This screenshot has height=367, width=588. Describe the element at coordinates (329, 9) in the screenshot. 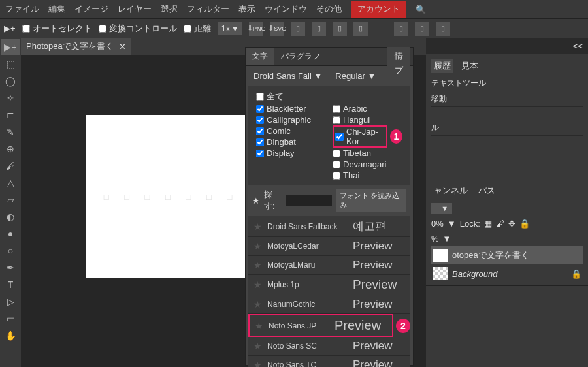

I see `menu-other: その他` at that location.